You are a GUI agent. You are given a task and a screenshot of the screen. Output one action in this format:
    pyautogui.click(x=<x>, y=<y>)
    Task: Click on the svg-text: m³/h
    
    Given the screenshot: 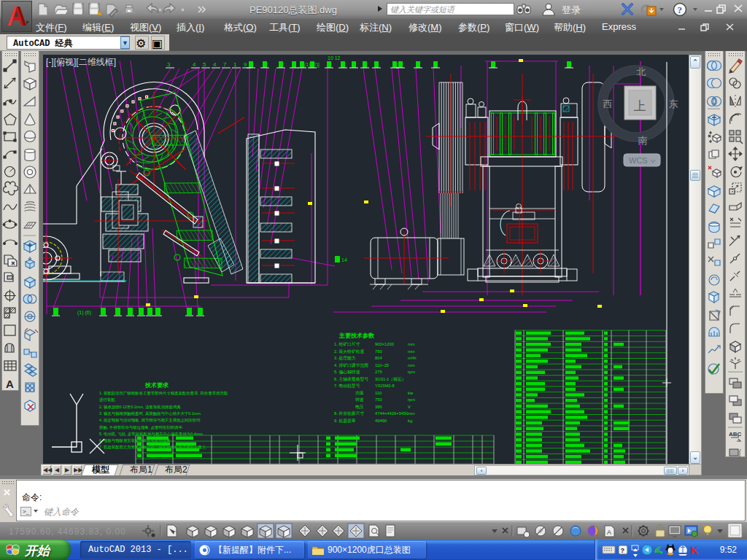 What is the action you would take?
    pyautogui.click(x=412, y=358)
    